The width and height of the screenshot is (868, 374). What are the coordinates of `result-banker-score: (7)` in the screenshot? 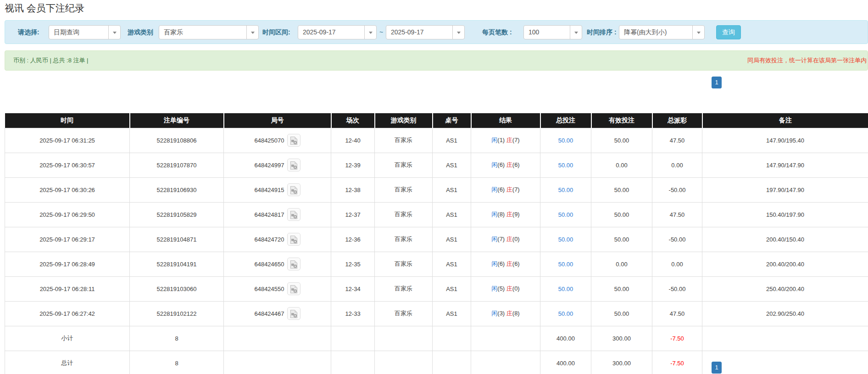 It's located at (516, 140).